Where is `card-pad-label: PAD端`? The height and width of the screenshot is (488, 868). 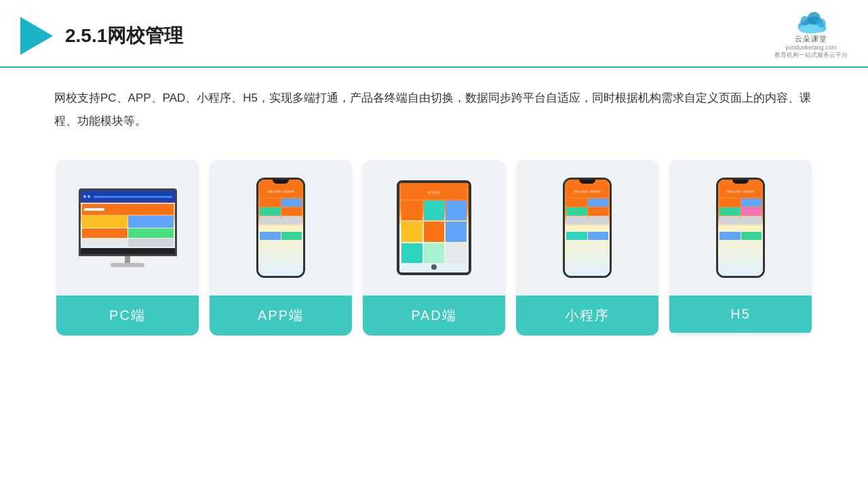 card-pad-label: PAD端 is located at coordinates (434, 316).